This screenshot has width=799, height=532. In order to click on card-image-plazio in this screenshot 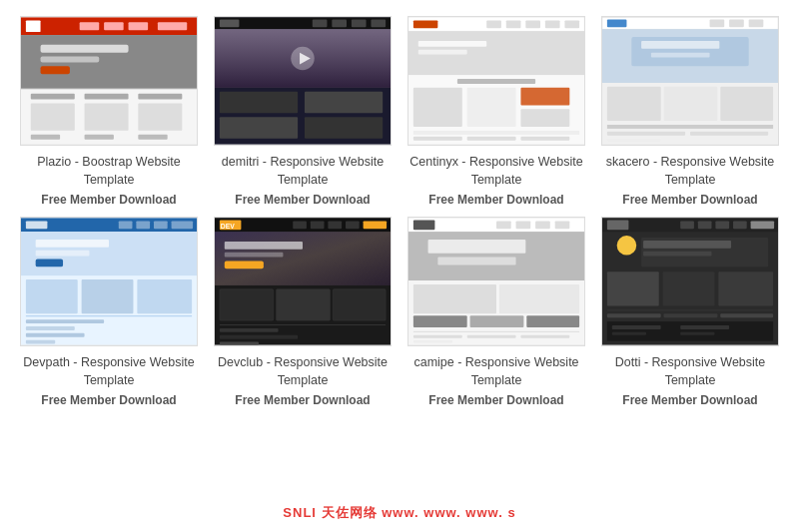, I will do `click(109, 81)`.